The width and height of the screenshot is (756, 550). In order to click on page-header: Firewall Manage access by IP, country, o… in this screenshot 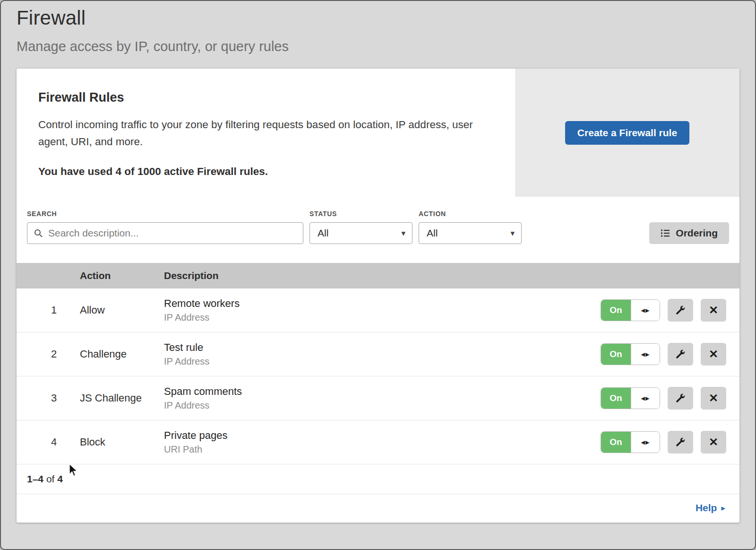, I will do `click(378, 27)`.